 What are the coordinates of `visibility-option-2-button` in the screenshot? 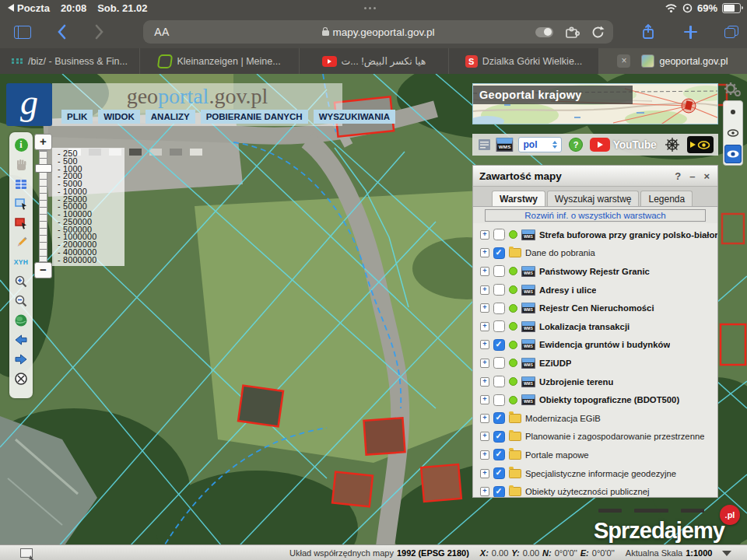 It's located at (733, 133).